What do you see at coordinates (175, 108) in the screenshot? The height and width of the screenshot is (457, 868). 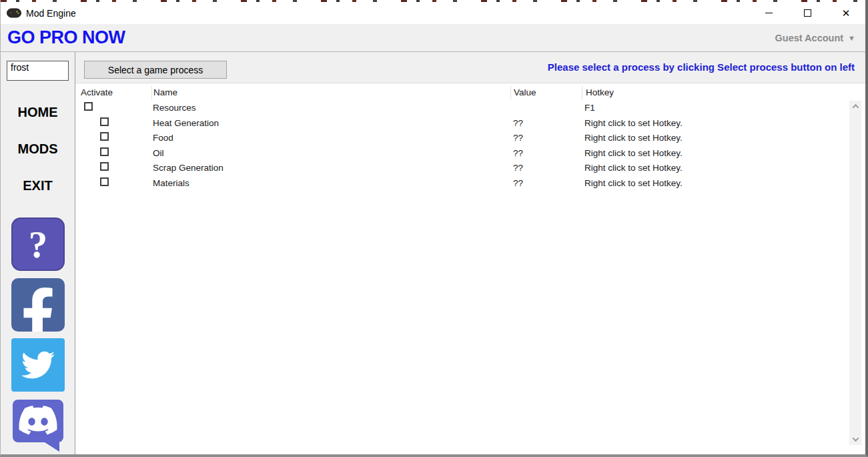 I see `row-name: Resources` at bounding box center [175, 108].